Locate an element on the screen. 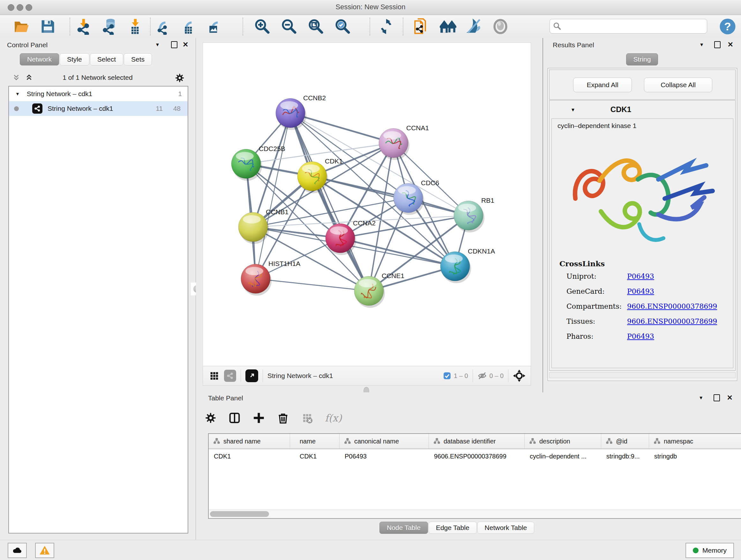 This screenshot has width=741, height=560. card-collapse-caret-icon: ▼ is located at coordinates (573, 110).